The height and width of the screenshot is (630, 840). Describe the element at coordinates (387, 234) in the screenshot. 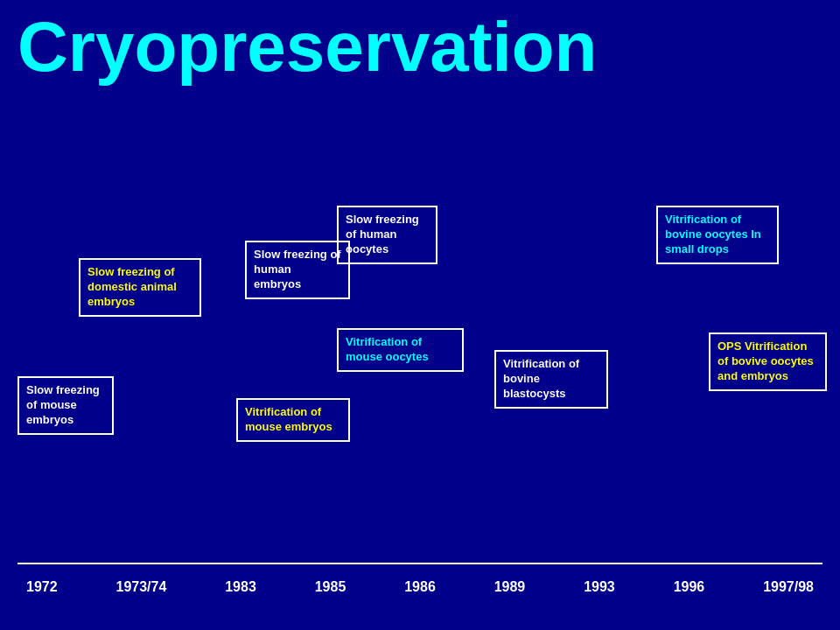

I see `box-slow-human-oocytes: Slow freezing of human oocytes` at that location.